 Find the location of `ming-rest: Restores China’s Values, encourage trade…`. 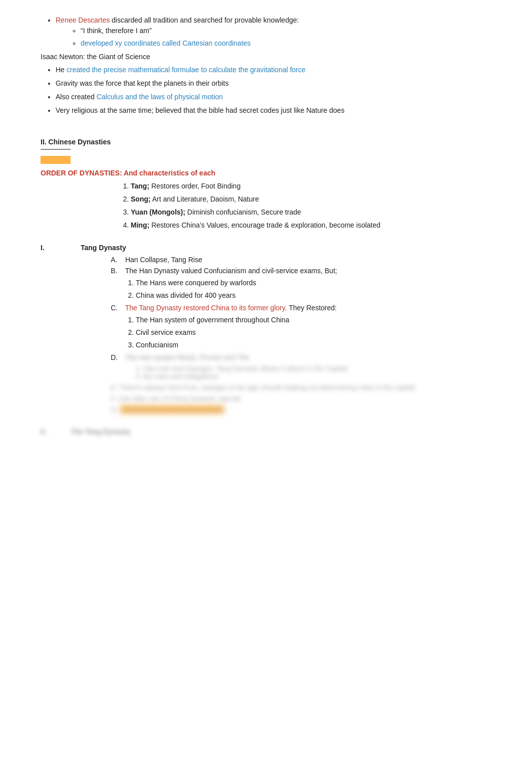

ming-rest: Restores China’s Values, encourage trade… is located at coordinates (264, 225).